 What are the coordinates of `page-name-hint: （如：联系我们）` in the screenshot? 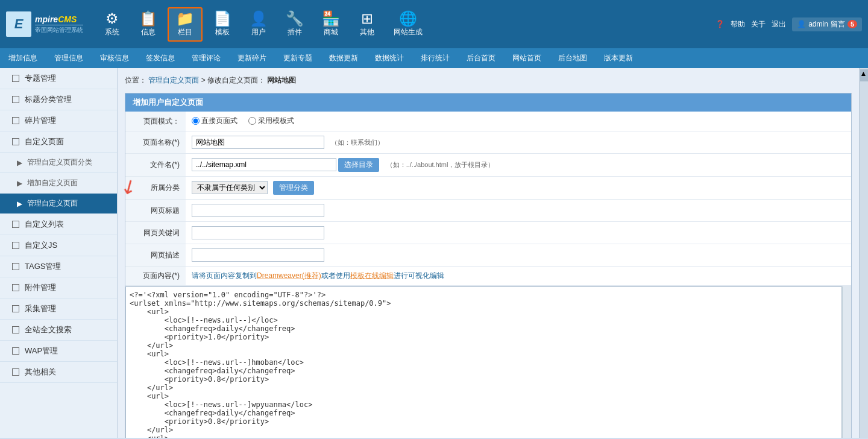 It's located at (357, 142).